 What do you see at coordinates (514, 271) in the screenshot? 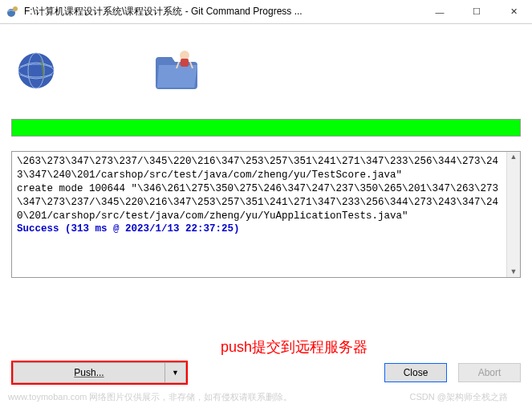
I see `scroll-down-icon: ▼` at bounding box center [514, 271].